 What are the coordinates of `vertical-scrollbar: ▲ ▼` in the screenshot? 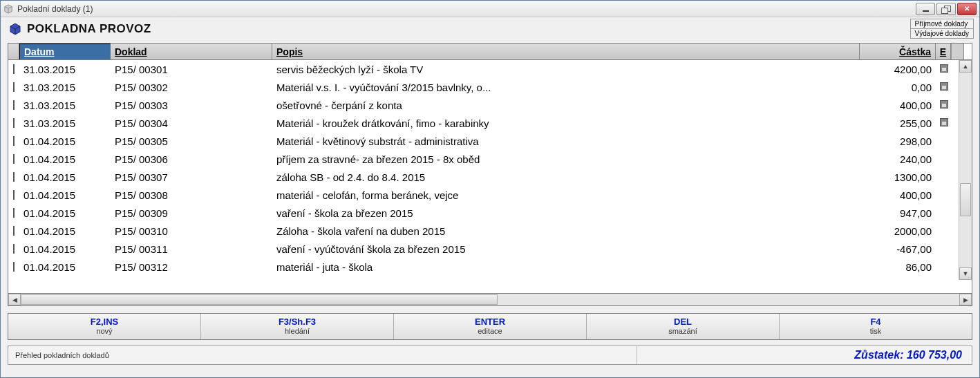 It's located at (965, 170).